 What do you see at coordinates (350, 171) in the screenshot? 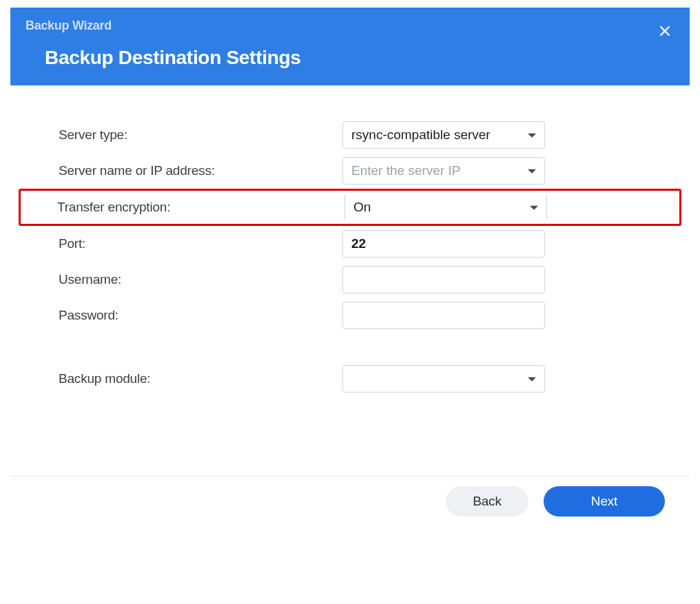
I see `row-server-name: Server name or IP address: Enter the ser…` at bounding box center [350, 171].